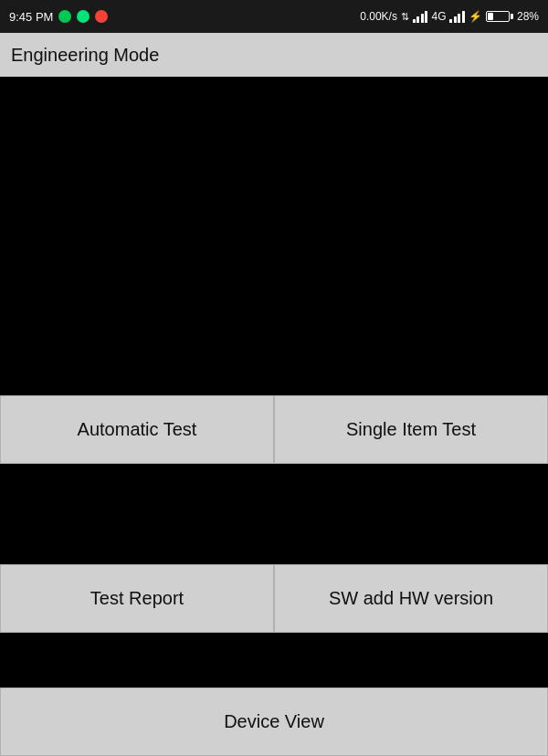 The width and height of the screenshot is (548, 756). I want to click on bottom-black-area, so click(274, 660).